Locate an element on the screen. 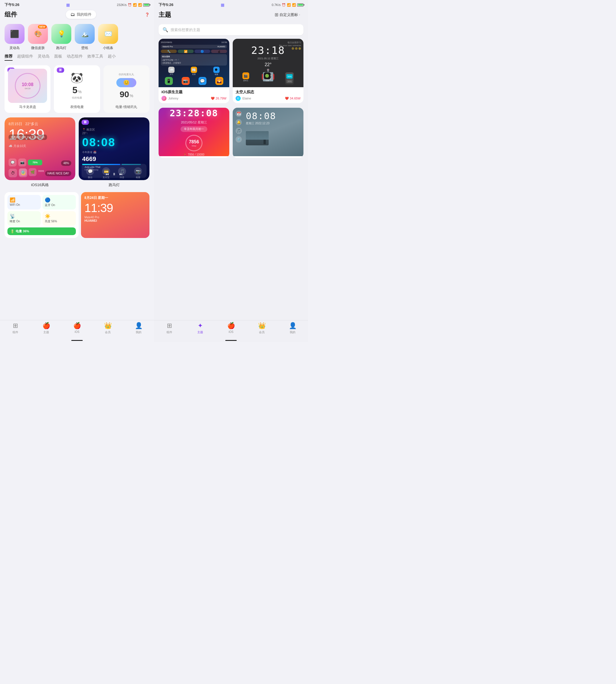 This screenshot has height=684, width=616. runlight-icon: 💡 is located at coordinates (62, 34).